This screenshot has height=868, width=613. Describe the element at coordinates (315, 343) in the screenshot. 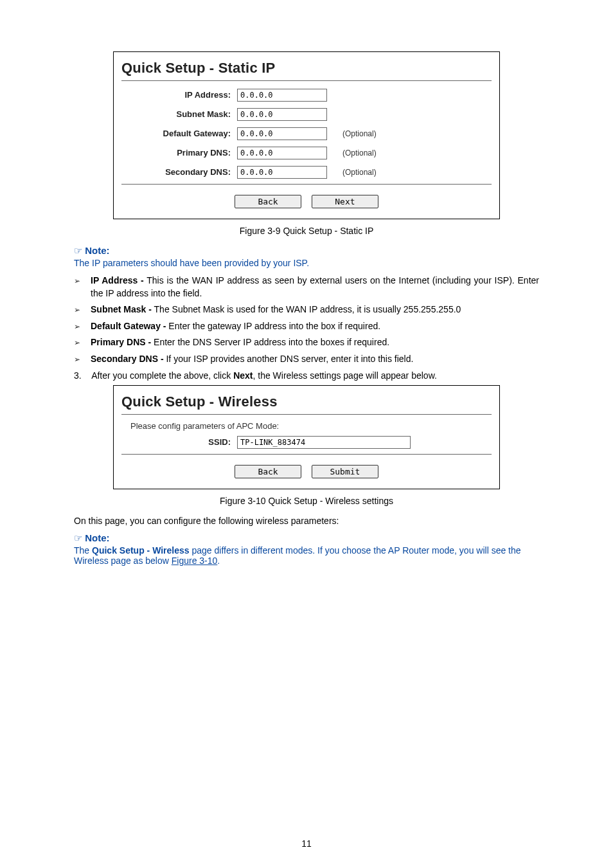

I see `bullet-text: Primary DNS - Enter the DNS Server IP ad…` at that location.